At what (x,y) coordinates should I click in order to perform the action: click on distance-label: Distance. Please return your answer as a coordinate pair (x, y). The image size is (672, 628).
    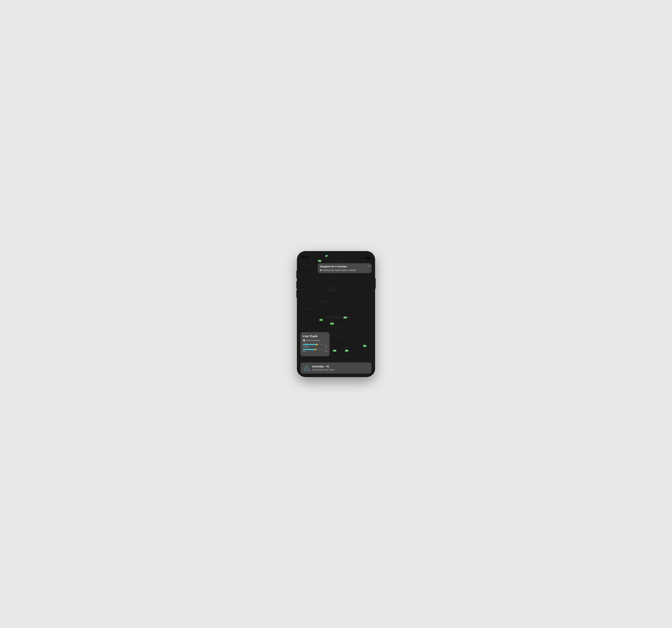
    Looking at the image, I should click on (306, 347).